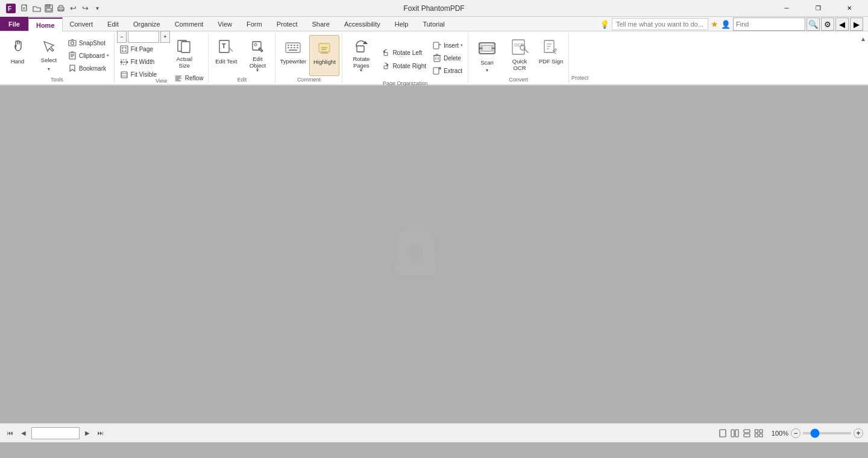 This screenshot has height=458, width=868. What do you see at coordinates (433, 24) in the screenshot?
I see `tab-tutorial: Tutorial` at bounding box center [433, 24].